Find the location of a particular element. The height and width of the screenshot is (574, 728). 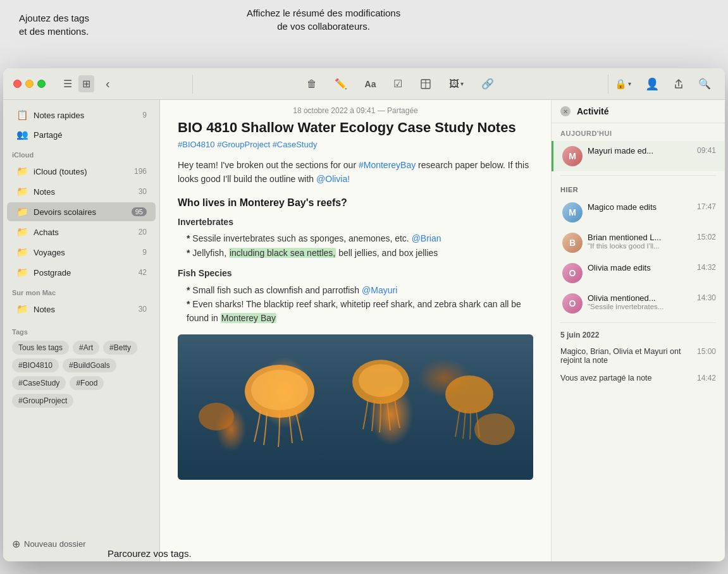

annotation-top-center: Affichez le résumé des modifications de … is located at coordinates (324, 20).